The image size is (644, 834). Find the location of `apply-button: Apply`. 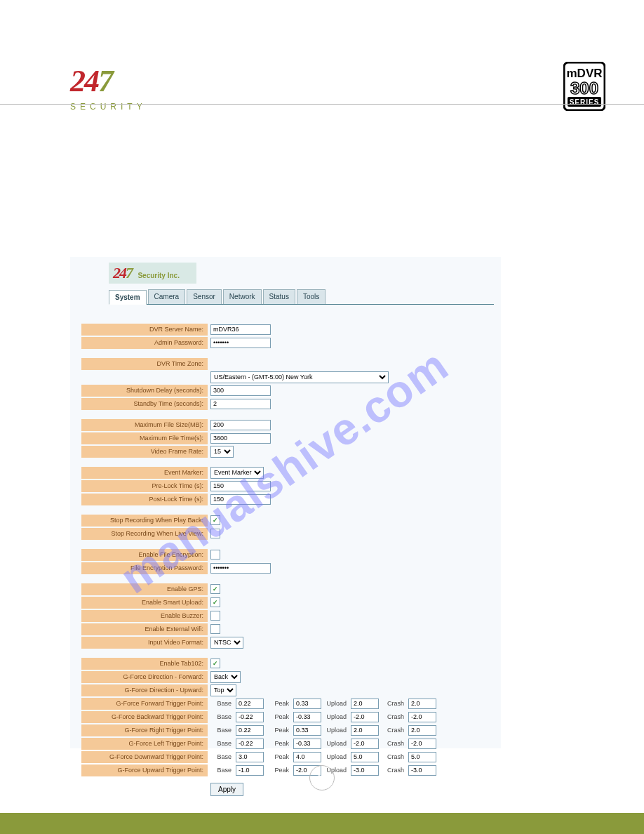

apply-button: Apply is located at coordinates (227, 789).